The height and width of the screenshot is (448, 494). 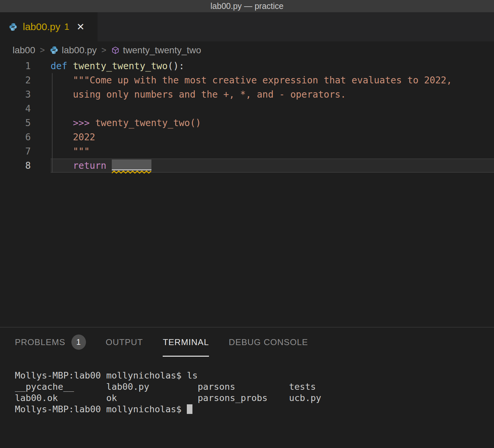 I want to click on code-token: twenty_twenty_two, so click(x=120, y=66).